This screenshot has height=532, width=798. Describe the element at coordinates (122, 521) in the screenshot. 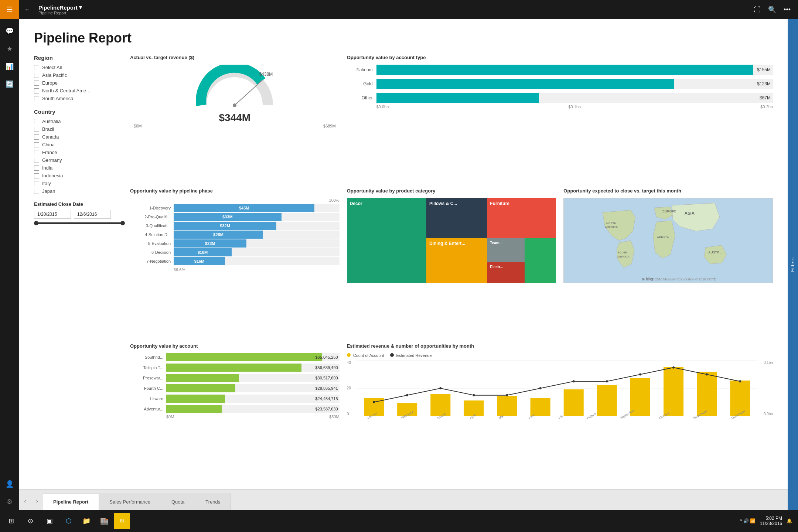

I see `taskbar-powerbi: BI` at that location.